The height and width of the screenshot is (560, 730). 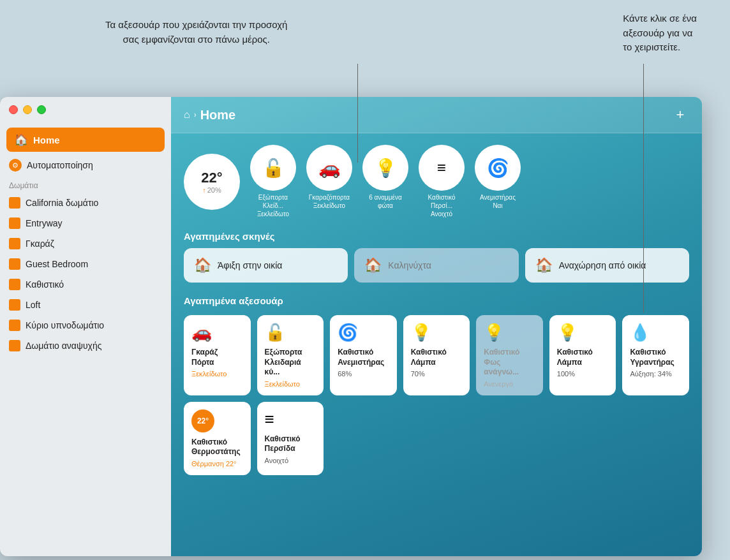 What do you see at coordinates (329, 202) in the screenshot?
I see `accessory-label: ΓκαραζόπορταΞεκλείδωτο` at bounding box center [329, 202].